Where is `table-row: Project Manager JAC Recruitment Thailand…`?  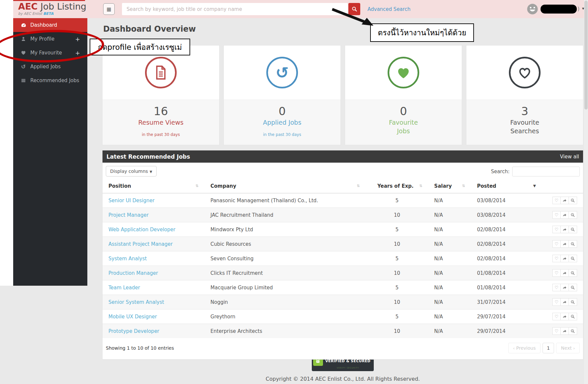 table-row: Project Manager JAC Recruitment Thailand… is located at coordinates (343, 215).